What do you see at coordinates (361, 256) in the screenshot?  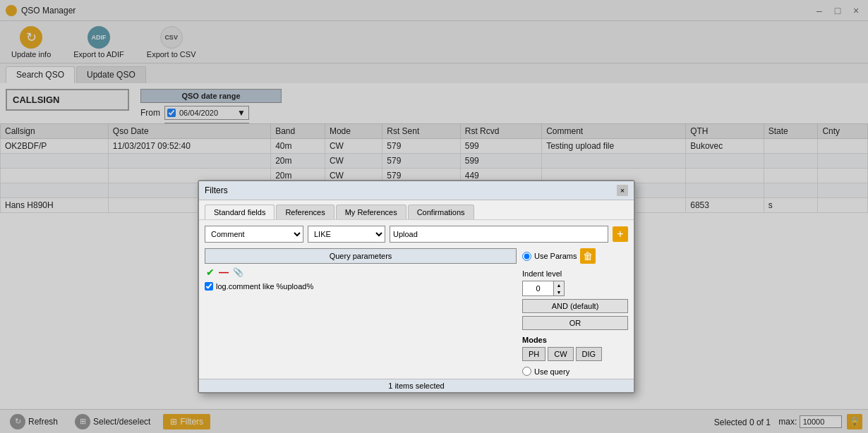 I see `query-parameters-button: Query parameters` at bounding box center [361, 256].